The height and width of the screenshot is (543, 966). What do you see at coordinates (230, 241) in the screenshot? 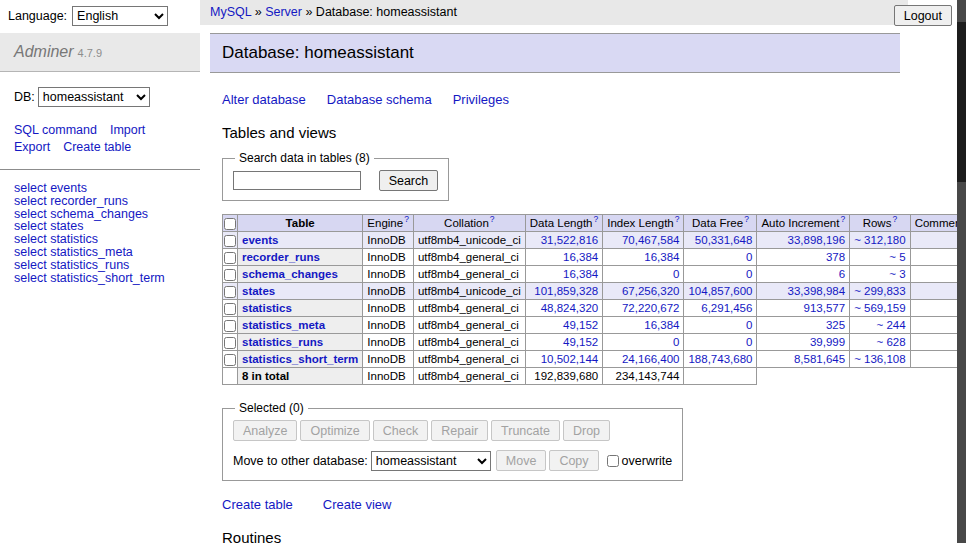
I see `row-checkbox-events` at bounding box center [230, 241].